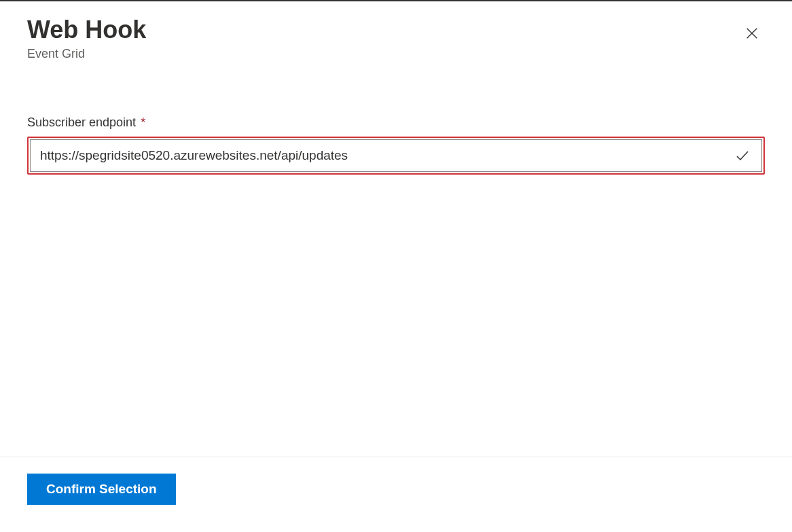  Describe the element at coordinates (102, 489) in the screenshot. I see `confirm-selection-button: Confirm Selection` at that location.